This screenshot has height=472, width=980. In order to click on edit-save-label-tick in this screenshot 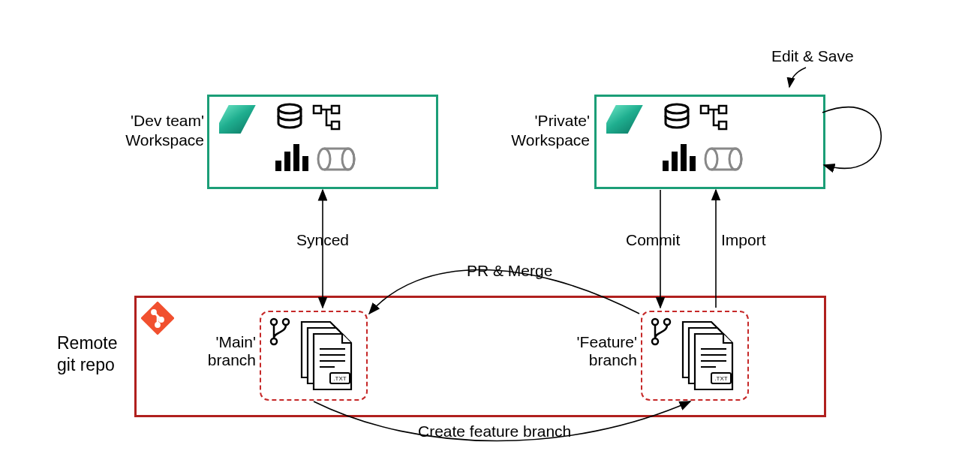, I will do `click(798, 77)`.